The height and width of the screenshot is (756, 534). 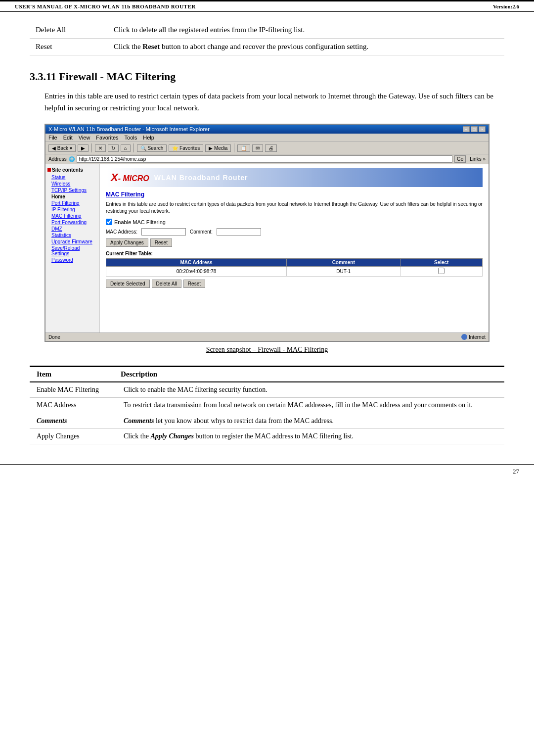 What do you see at coordinates (239, 232) in the screenshot?
I see `comment-input` at bounding box center [239, 232].